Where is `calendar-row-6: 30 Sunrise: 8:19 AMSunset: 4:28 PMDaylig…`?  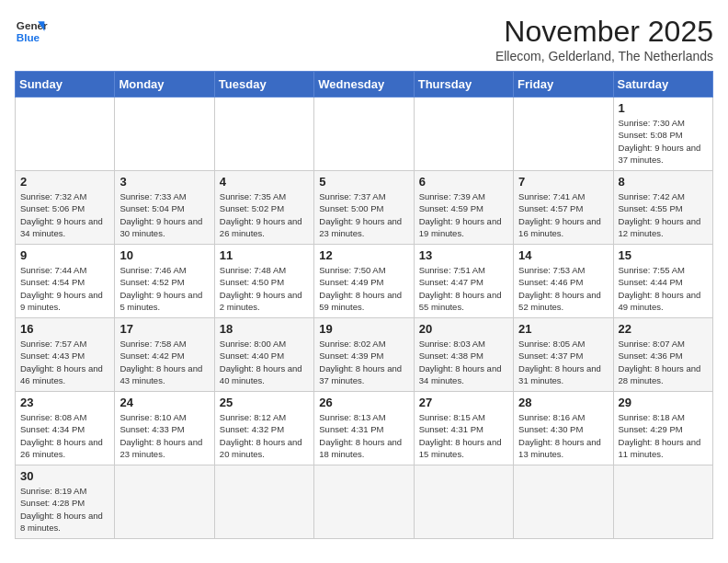
calendar-row-6: 30 Sunrise: 8:19 AMSunset: 4:28 PMDaylig… is located at coordinates (364, 502).